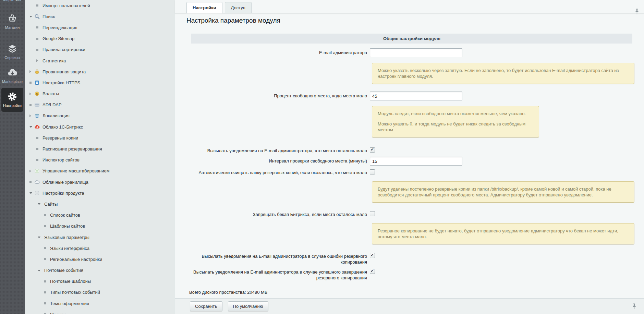 The width and height of the screenshot is (644, 314). Describe the element at coordinates (12, 106) in the screenshot. I see `rail-item-label: Настройки` at that location.